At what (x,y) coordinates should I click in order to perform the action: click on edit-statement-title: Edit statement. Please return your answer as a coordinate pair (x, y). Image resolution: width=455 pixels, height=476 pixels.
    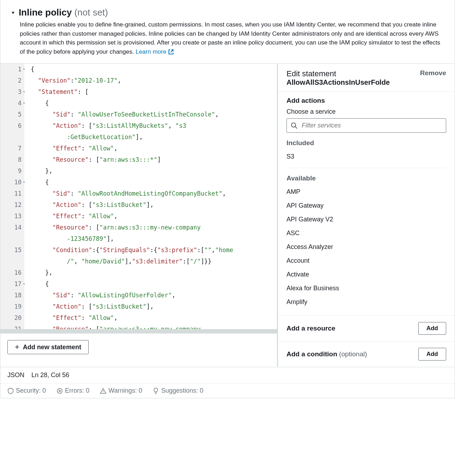
    Looking at the image, I should click on (338, 74).